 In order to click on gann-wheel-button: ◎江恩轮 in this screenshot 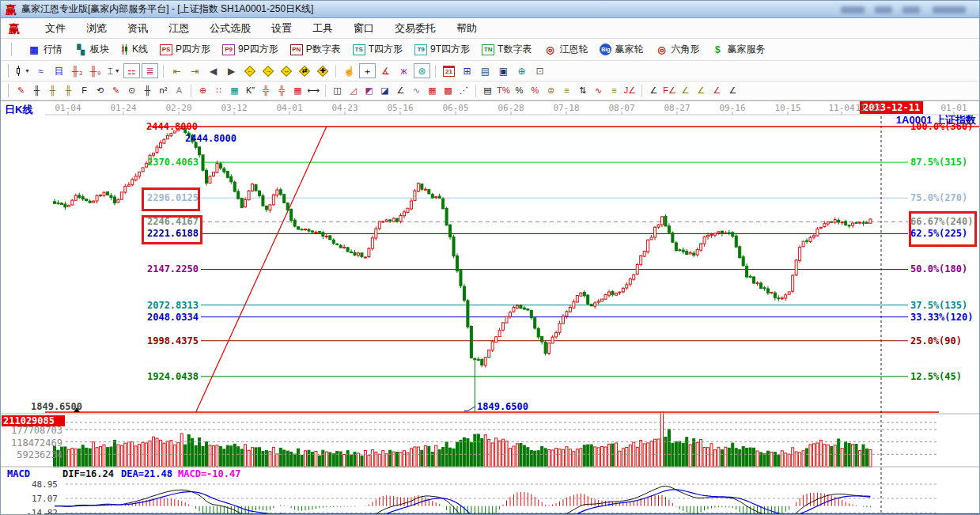, I will do `click(566, 49)`.